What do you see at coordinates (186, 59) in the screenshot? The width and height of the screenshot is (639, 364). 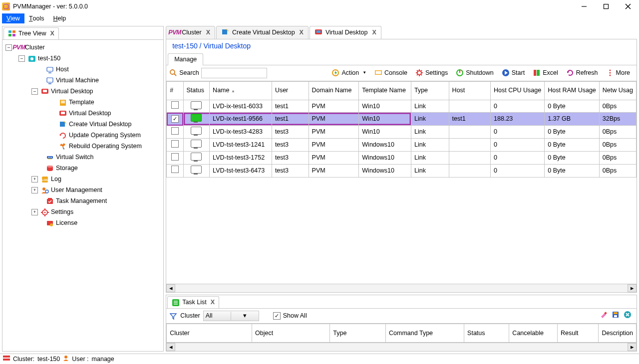 I see `subtab-manage: Manage` at bounding box center [186, 59].